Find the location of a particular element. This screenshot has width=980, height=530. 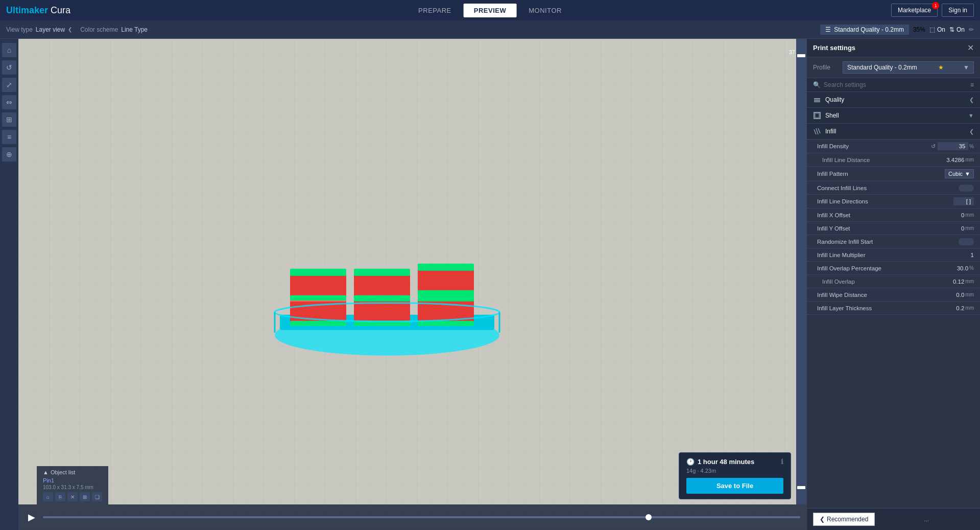

tool-support: ⊞ is located at coordinates (9, 120).